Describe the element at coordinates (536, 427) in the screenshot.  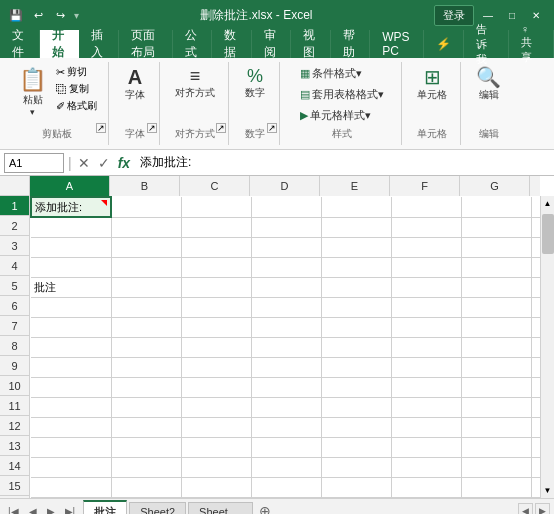
I see `cell-H12` at that location.